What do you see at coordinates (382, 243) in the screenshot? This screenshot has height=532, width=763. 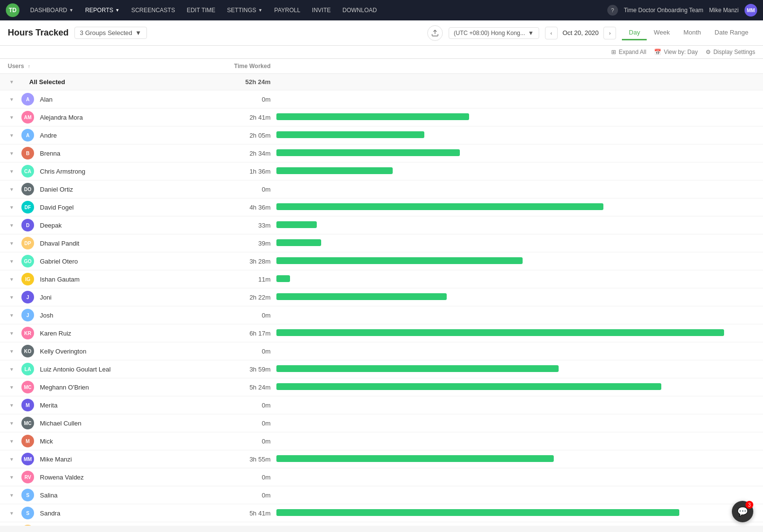 I see `table-row: ▼ DP Dhaval Pandit 39m` at bounding box center [382, 243].